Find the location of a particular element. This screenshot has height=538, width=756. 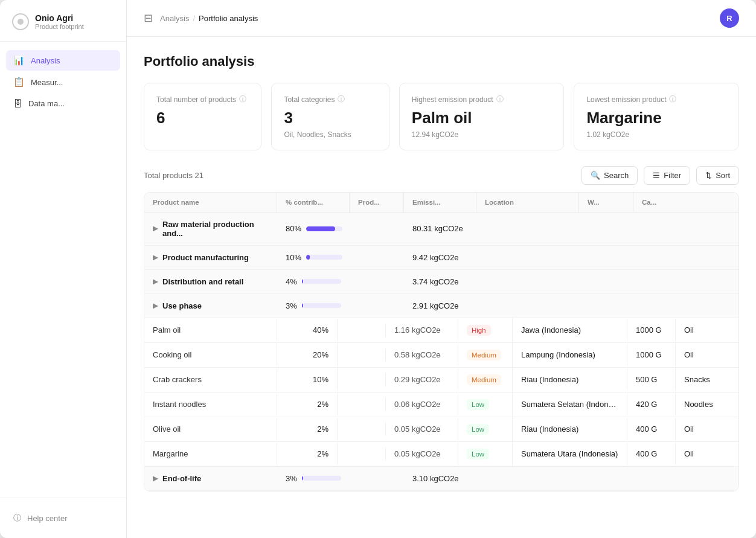

stat-card-label-2: Highest emission product ⓘ is located at coordinates (482, 99).